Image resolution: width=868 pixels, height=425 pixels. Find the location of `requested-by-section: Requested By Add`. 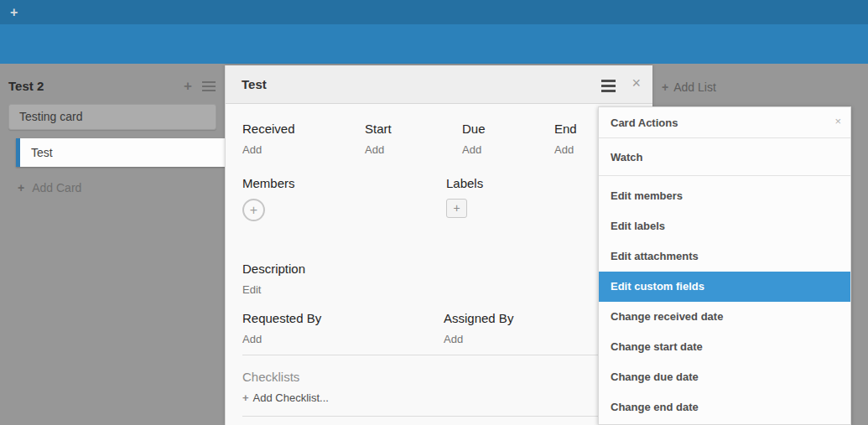

requested-by-section: Requested By Add is located at coordinates (343, 329).